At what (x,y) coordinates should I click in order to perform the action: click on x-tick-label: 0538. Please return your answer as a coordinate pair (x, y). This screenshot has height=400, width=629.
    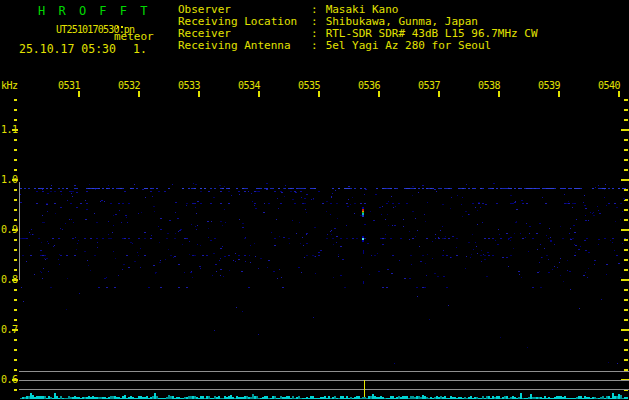
    Looking at the image, I should click on (487, 86).